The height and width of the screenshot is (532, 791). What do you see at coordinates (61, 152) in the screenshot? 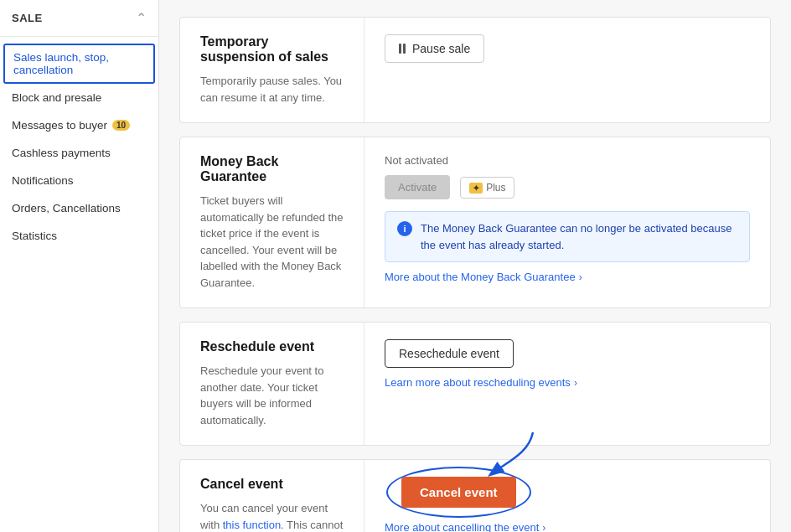
I see `sidebar-item-label: Cashless payments` at bounding box center [61, 152].